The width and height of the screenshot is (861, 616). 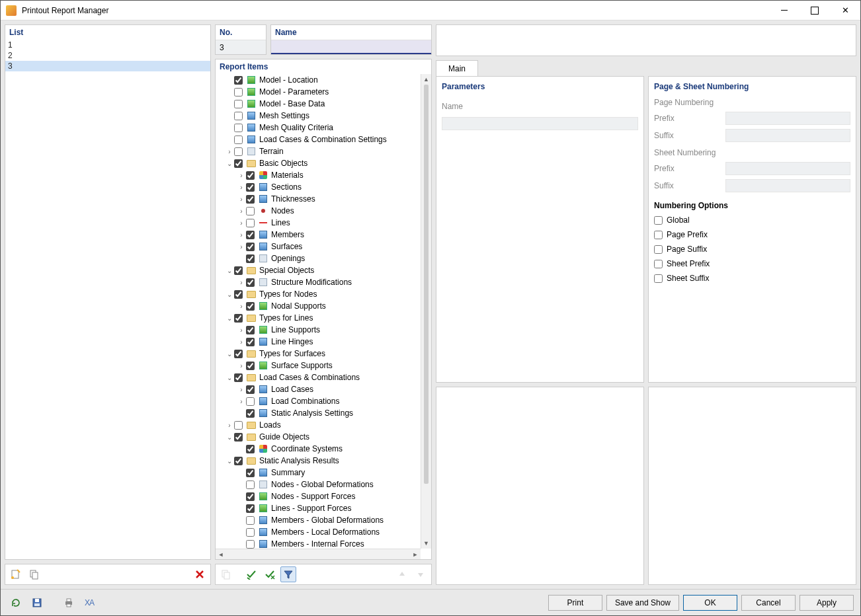 I want to click on vertical-scrollbar: ▲ ▼, so click(x=426, y=311).